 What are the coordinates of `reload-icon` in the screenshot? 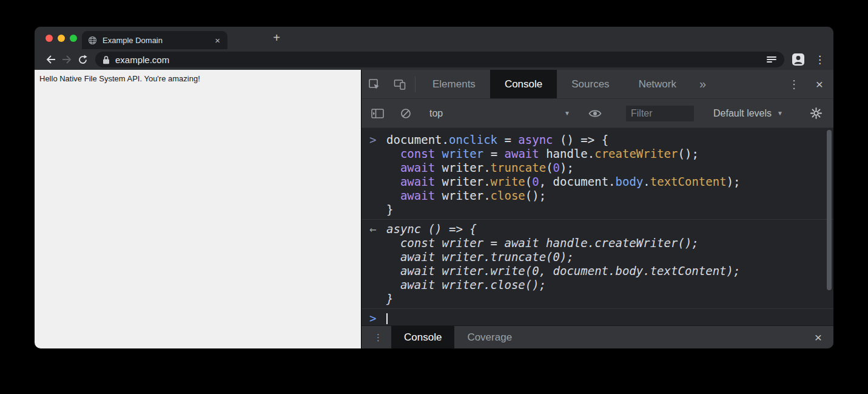 It's located at (82, 59).